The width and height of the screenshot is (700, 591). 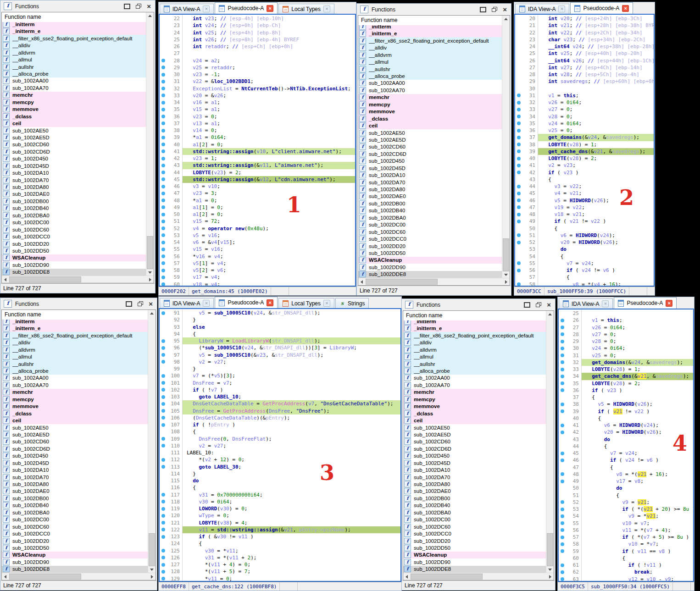 What do you see at coordinates (584, 151) in the screenshot?
I see `code-line: 39 get_cache_dns(&v21, &savedregs);` at bounding box center [584, 151].